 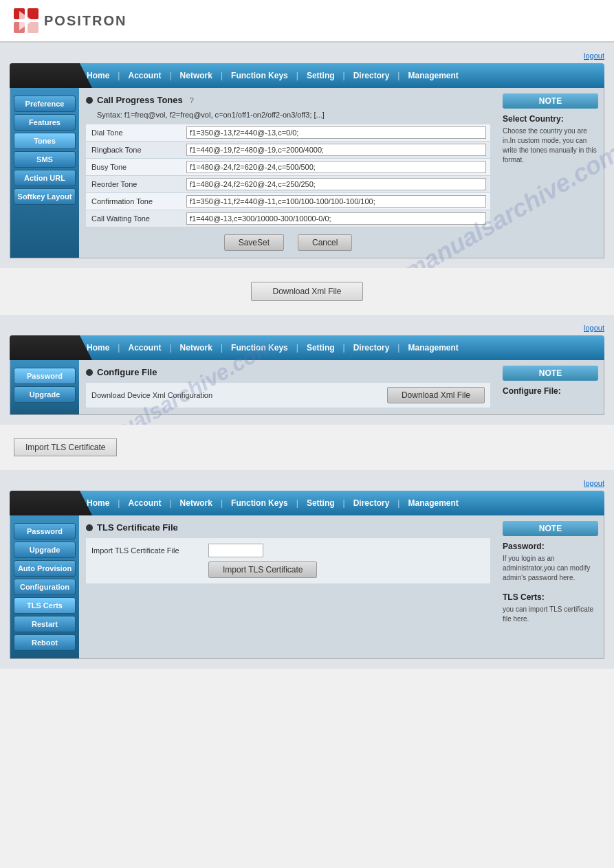 What do you see at coordinates (288, 395) in the screenshot?
I see `configure-content: Download Device Xml Configuration Downlo…` at bounding box center [288, 395].